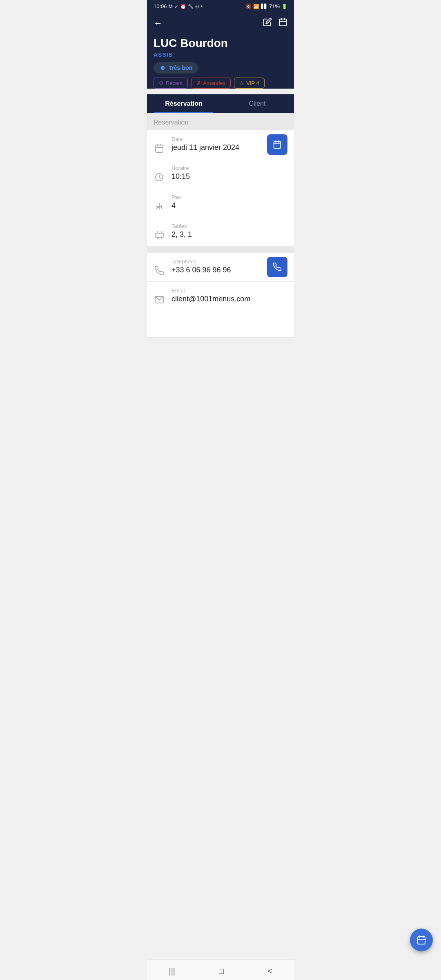 This screenshot has width=441, height=980. What do you see at coordinates (229, 226) in the screenshot?
I see `tables-label: Tables` at bounding box center [229, 226].